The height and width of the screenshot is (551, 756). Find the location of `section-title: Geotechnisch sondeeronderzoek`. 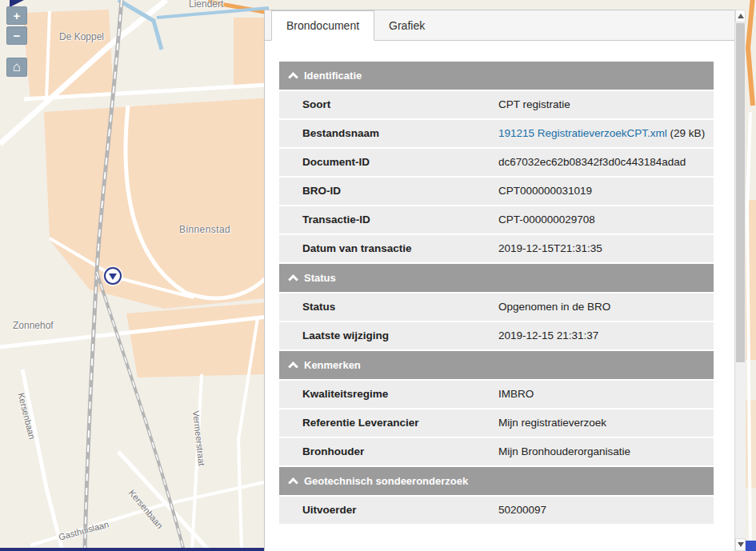

section-title: Geotechnisch sondeeronderzoek is located at coordinates (386, 481).